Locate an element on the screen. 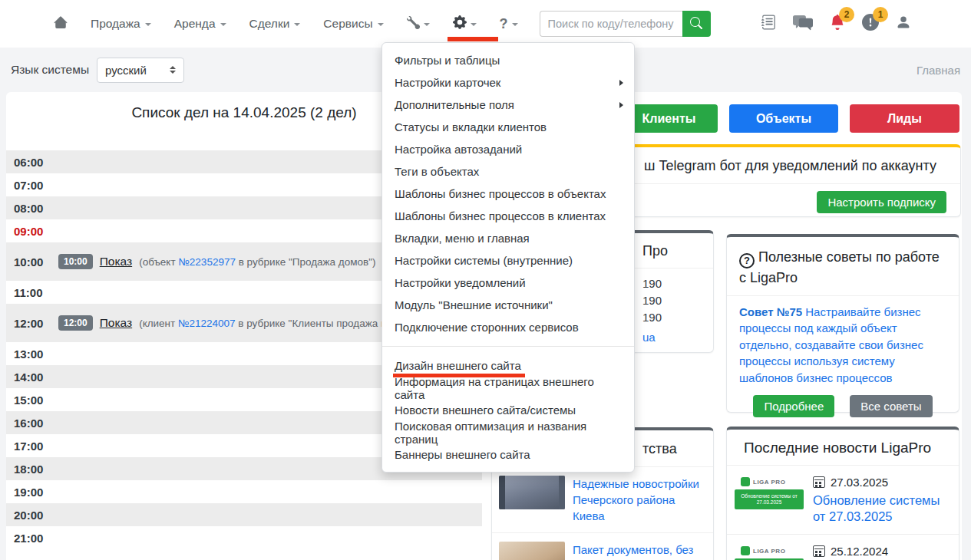 This screenshot has height=560, width=971. settings-menu-item: Теги в объектах is located at coordinates (508, 172).